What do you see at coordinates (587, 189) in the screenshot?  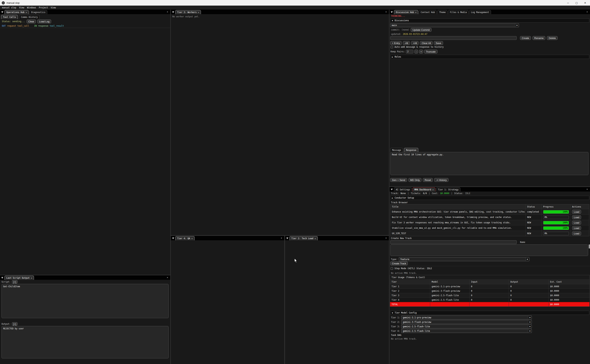 I see `mma-panel-close-icon: ✕` at bounding box center [587, 189].